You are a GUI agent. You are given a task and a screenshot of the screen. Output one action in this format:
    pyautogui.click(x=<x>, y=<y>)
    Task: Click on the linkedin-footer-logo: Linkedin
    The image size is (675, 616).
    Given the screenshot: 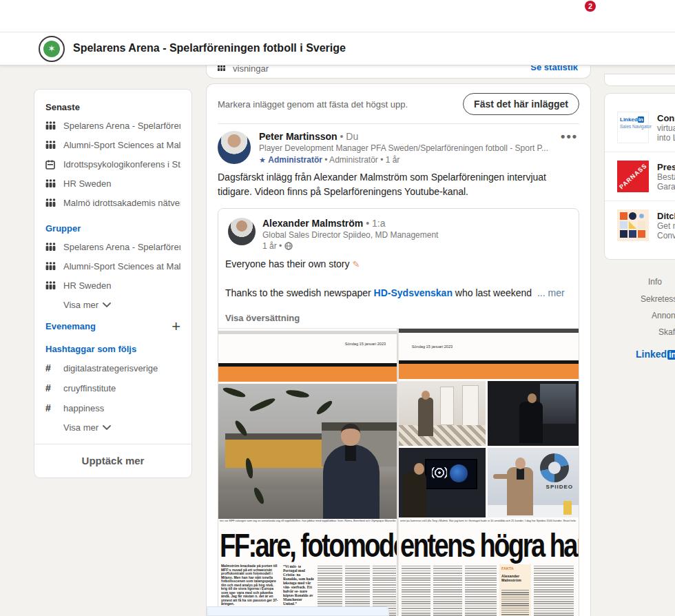 What is the action you would take?
    pyautogui.click(x=656, y=354)
    